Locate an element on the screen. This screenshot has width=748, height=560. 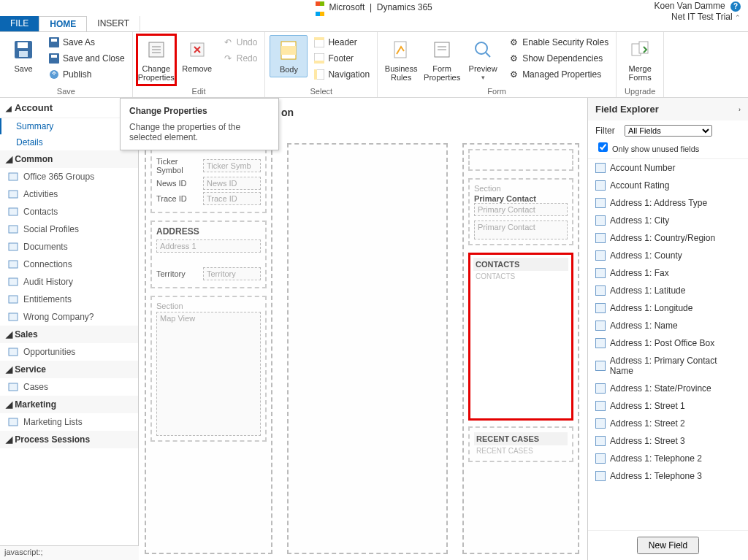
org-chevron-icon: ⌃ is located at coordinates (738, 18).